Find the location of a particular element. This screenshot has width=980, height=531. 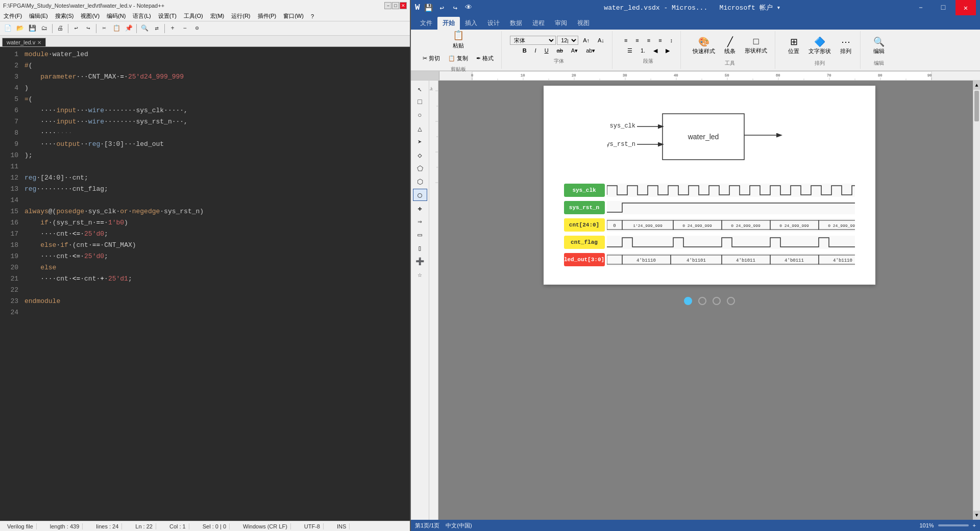

plus-tool: ➕ is located at coordinates (420, 261).